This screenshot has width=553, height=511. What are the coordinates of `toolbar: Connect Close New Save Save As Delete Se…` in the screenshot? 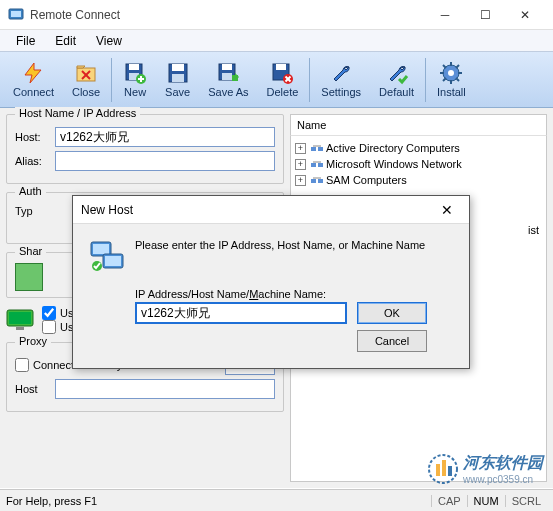 It's located at (276, 80).